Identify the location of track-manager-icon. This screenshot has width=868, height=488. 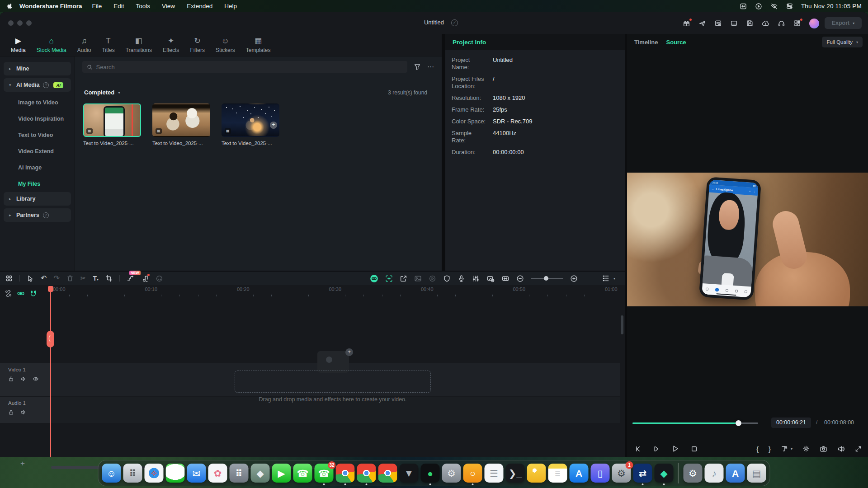
(606, 278).